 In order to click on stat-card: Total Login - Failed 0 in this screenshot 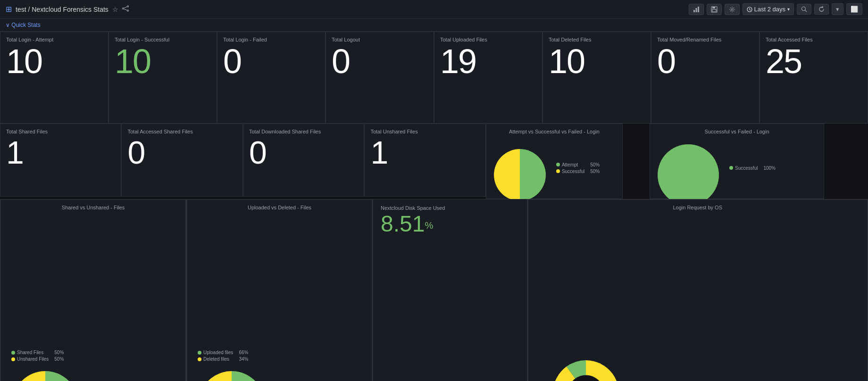, I will do `click(271, 77)`.